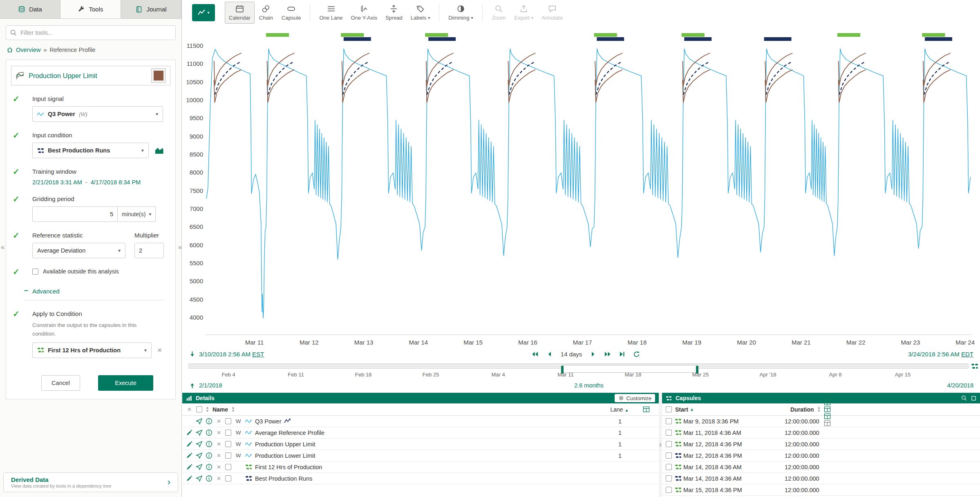 Image resolution: width=980 pixels, height=497 pixels. Describe the element at coordinates (622, 354) in the screenshot. I see `step-to-end-icon` at that location.